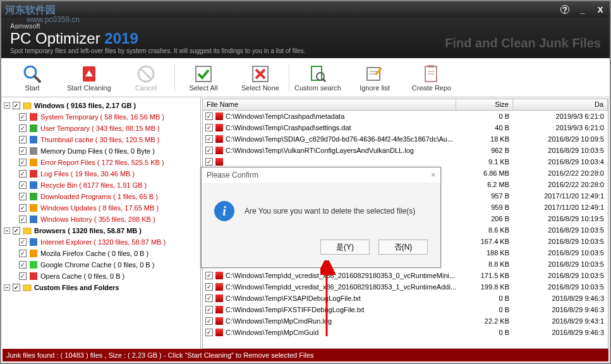 The width and height of the screenshot is (611, 364). I want to click on file-size: 171.5 KB, so click(485, 276).